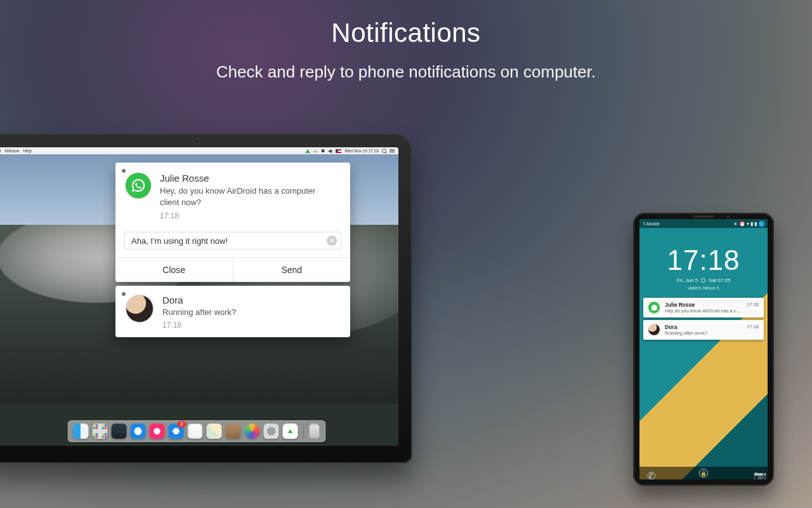 This screenshot has height=508, width=812. Describe the element at coordinates (11, 151) in the screenshot. I see `menu-item: Window` at that location.